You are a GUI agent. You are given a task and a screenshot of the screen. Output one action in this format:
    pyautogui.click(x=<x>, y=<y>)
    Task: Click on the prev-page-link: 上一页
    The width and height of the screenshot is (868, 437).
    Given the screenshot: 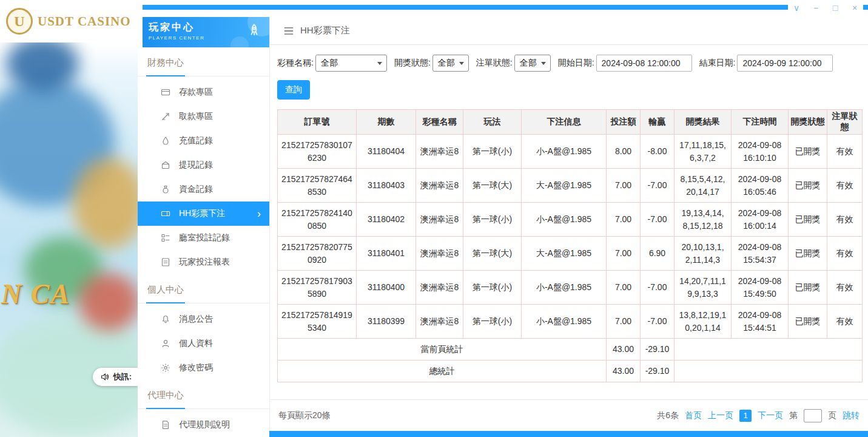 What is the action you would take?
    pyautogui.click(x=721, y=416)
    